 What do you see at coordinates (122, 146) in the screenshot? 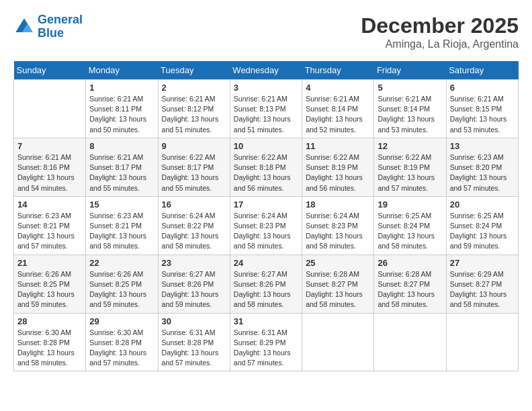
I see `day-number: 8` at bounding box center [122, 146].